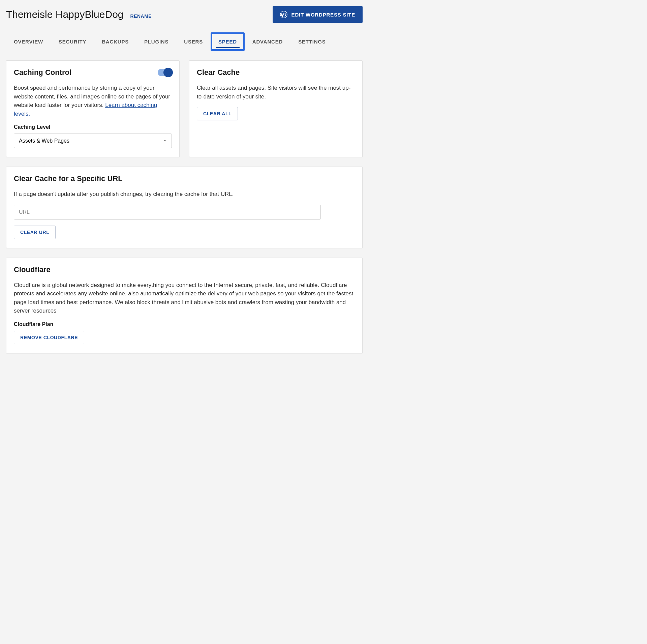 The height and width of the screenshot is (644, 647). Describe the element at coordinates (184, 109) in the screenshot. I see `row-caching: Caching Control Boost speed and performa…` at that location.